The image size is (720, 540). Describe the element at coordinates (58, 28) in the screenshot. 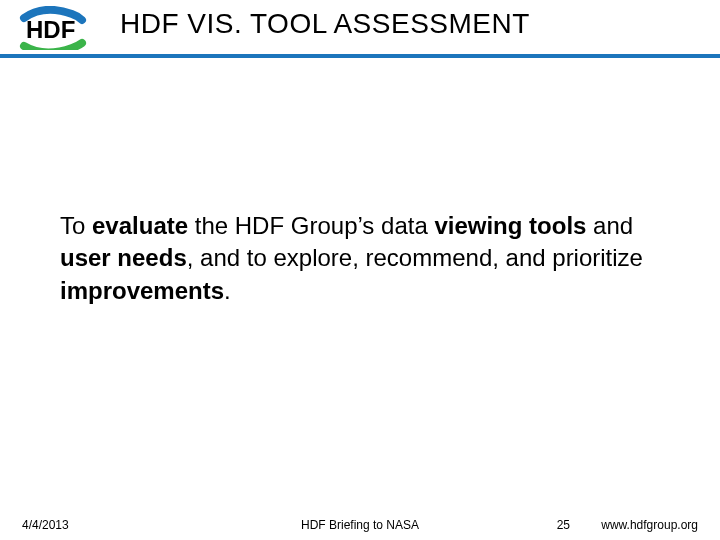

I see `hdf-logo: HDF` at that location.